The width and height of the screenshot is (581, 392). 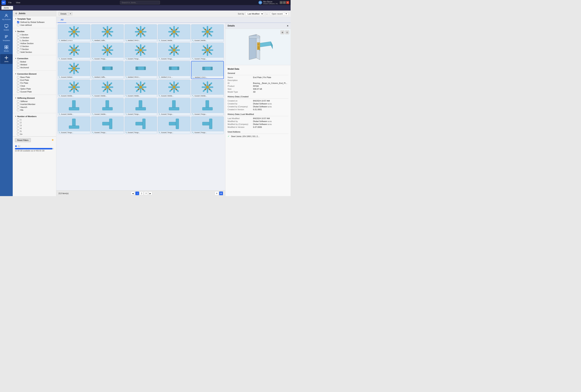 I want to click on filter-item-endplate: End Plate, so click(x=34, y=80).